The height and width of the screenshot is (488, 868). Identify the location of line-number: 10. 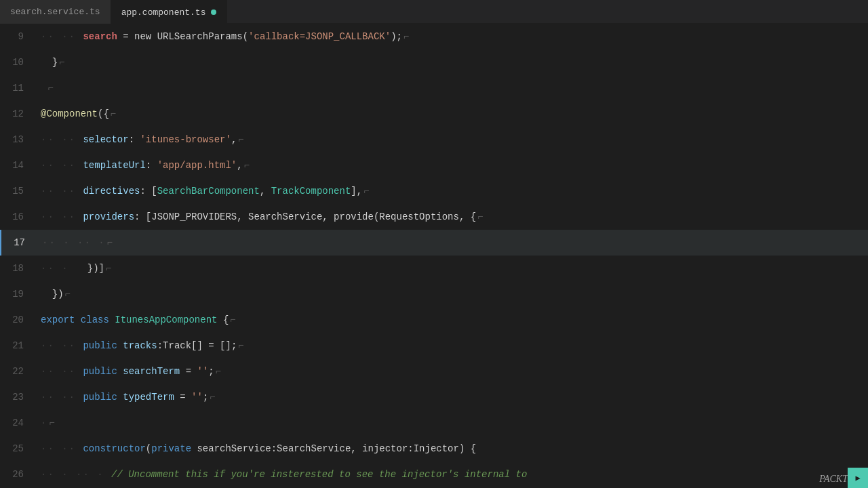
(19, 62).